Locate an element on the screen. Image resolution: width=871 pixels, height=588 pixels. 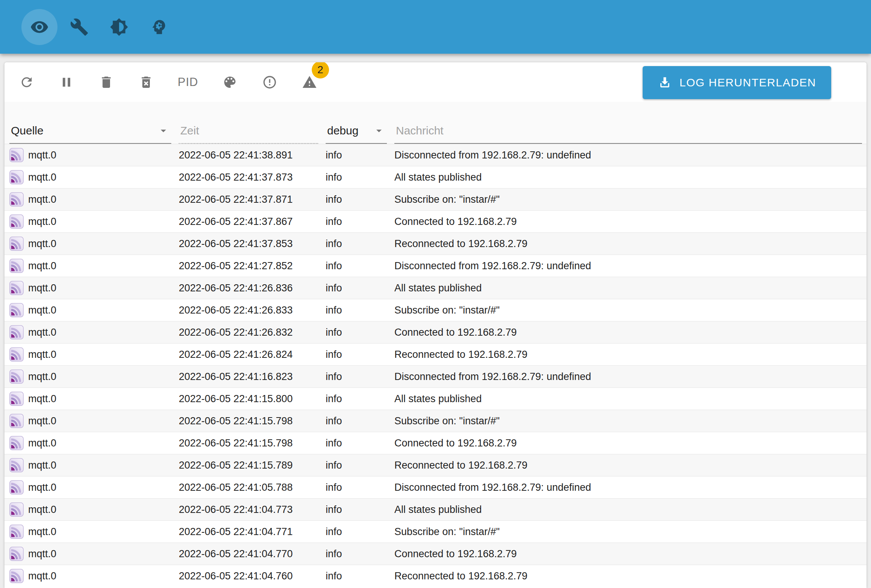
source-filter-value: Quelle is located at coordinates (27, 131).